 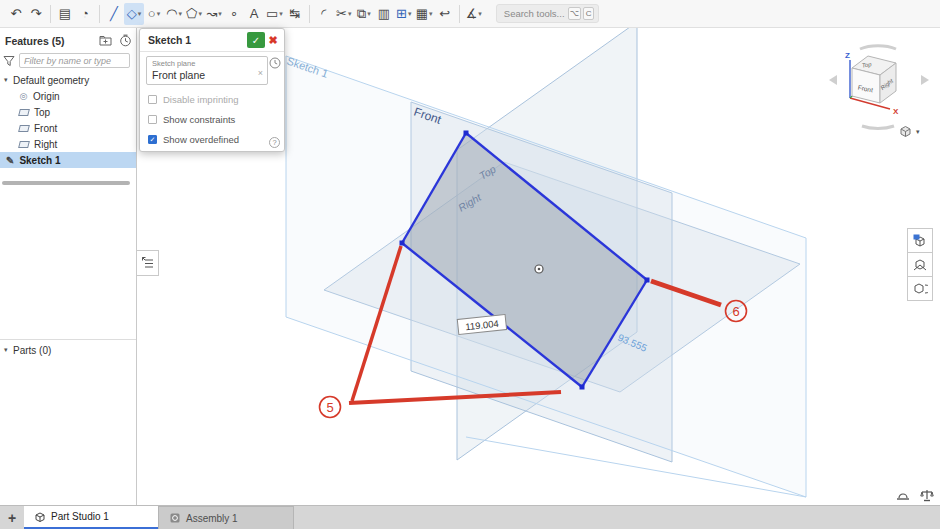 What do you see at coordinates (927, 497) in the screenshot?
I see `scale-icon` at bounding box center [927, 497].